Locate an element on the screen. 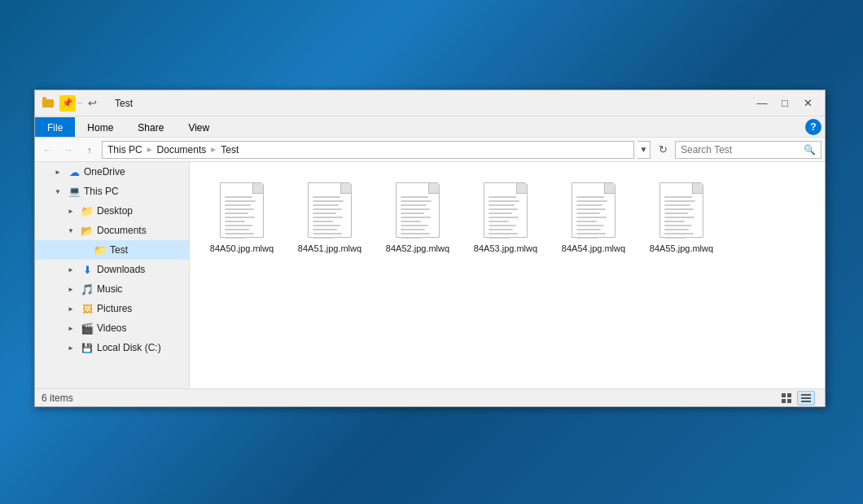 The height and width of the screenshot is (504, 863). address-path: This PC ► Documents ► Test is located at coordinates (368, 150).